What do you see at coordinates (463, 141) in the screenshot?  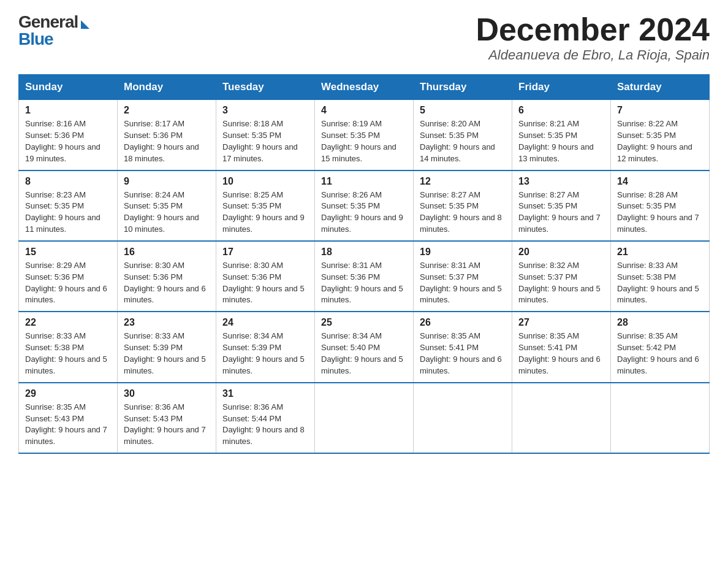 I see `day-info: Sunrise: 8:20 AMSunset: 5:35 PMDaylight:…` at bounding box center [463, 141].